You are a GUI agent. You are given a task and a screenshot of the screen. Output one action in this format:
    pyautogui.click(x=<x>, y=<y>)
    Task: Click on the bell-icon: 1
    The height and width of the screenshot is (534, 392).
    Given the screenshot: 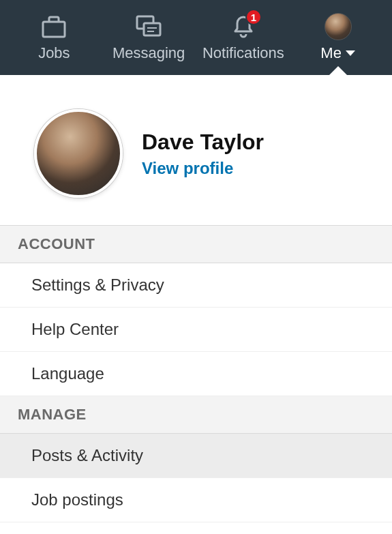 What is the action you would take?
    pyautogui.click(x=243, y=27)
    